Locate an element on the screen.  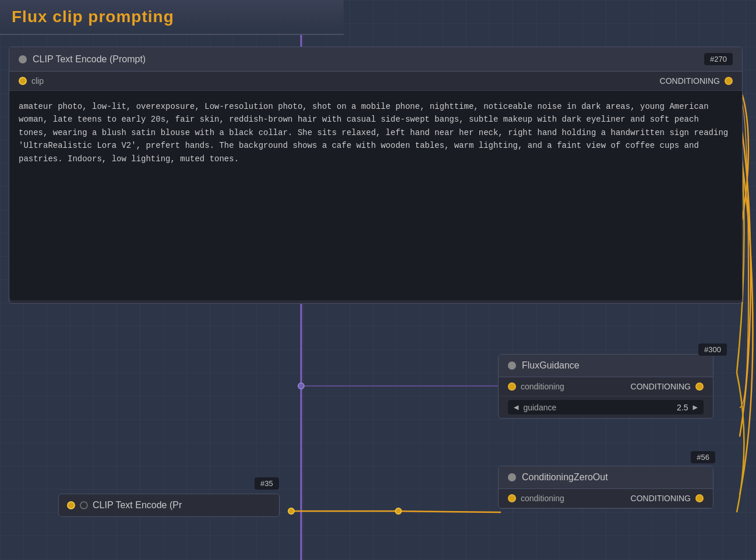
cond-output-label: CONDITIONING is located at coordinates (660, 498).